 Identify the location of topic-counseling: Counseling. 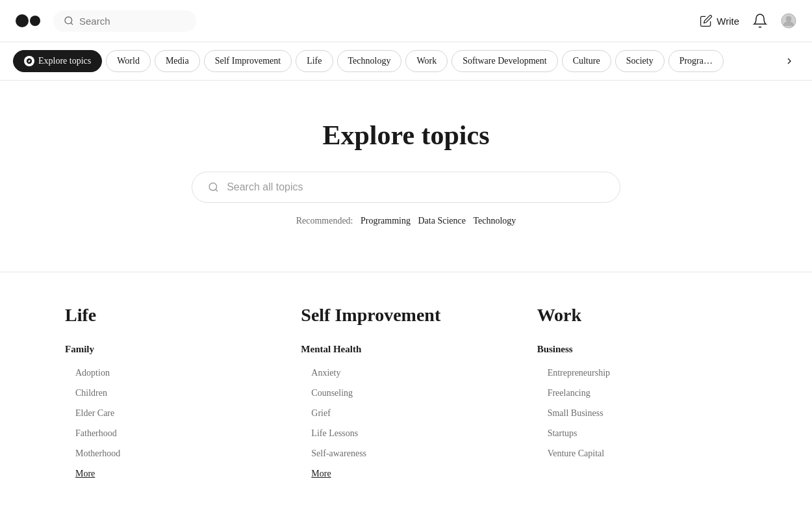
(405, 393).